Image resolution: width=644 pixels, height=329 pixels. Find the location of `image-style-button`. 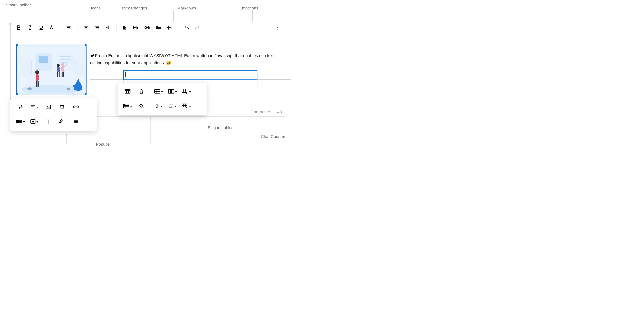

image-style-button is located at coordinates (34, 122).